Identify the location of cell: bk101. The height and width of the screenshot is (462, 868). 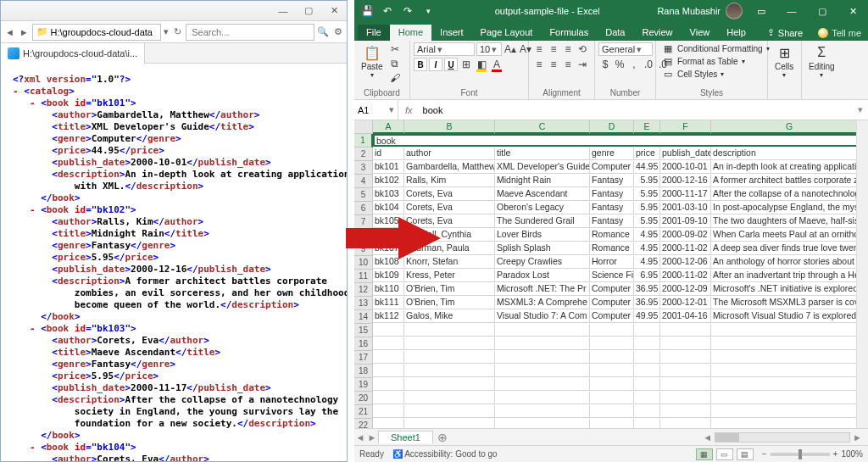
(388, 168).